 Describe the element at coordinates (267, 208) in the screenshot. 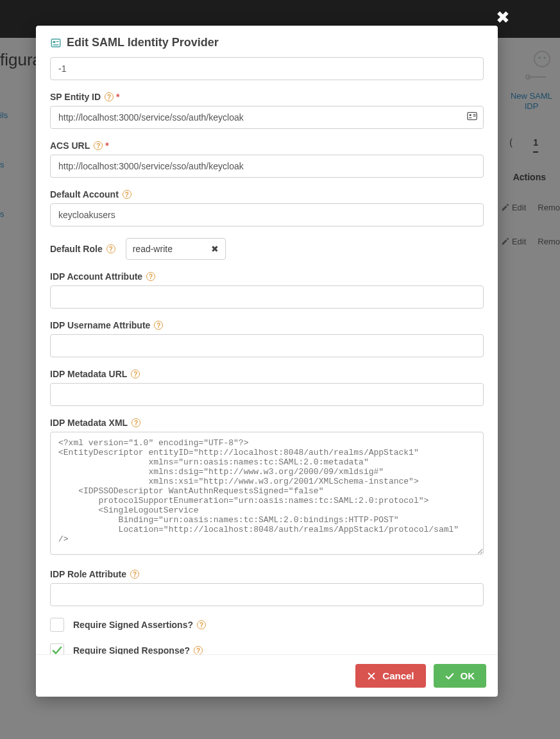

I see `field-default-account: Default Account ?` at that location.